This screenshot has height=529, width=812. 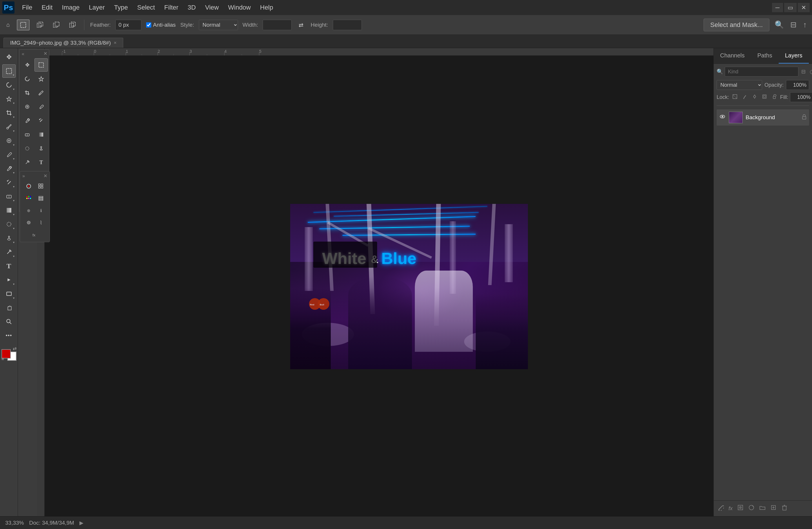 I want to click on float-marquee-btn, so click(x=41, y=65).